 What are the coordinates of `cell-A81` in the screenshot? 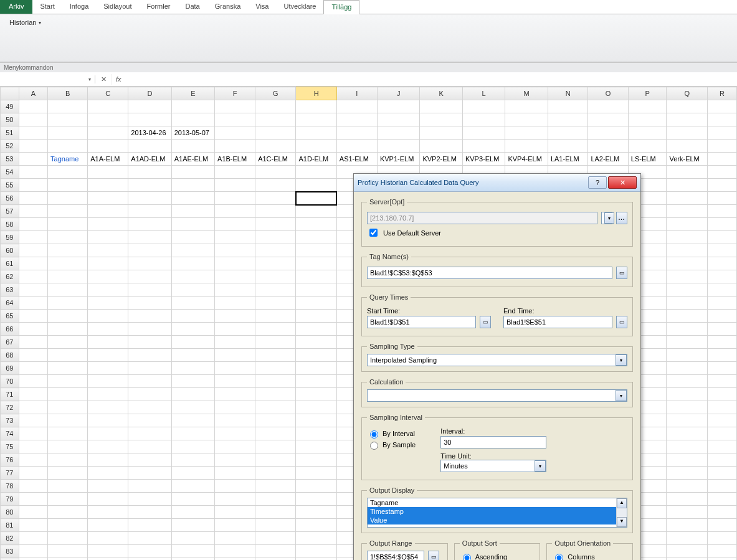 It's located at (33, 526).